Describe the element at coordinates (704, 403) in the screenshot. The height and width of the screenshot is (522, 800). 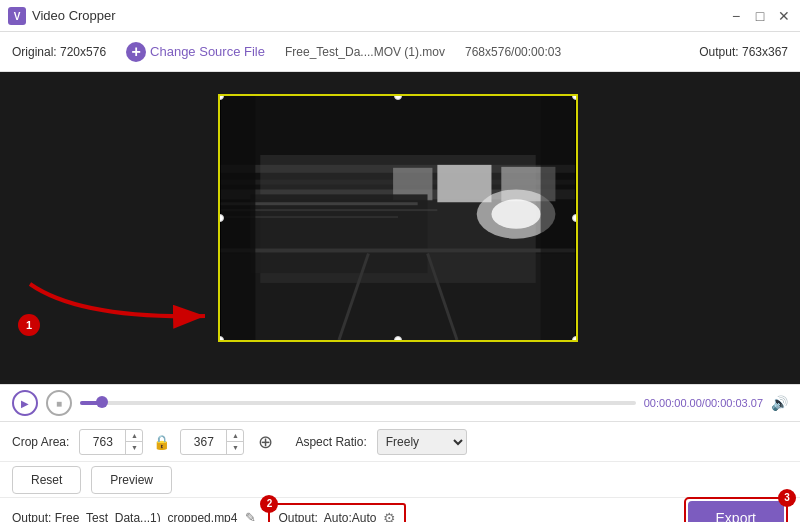
I see `time-display: 00:00:00.00/00:00:03.07` at that location.